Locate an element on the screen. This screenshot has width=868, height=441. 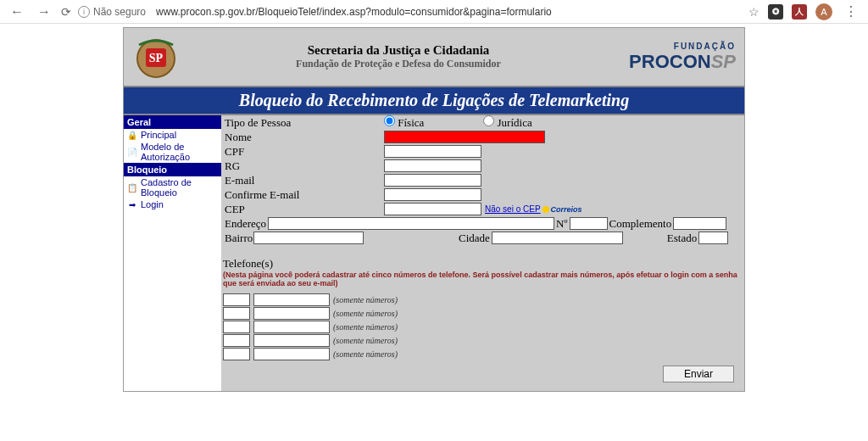
login-icon: ➡ is located at coordinates (132, 204).